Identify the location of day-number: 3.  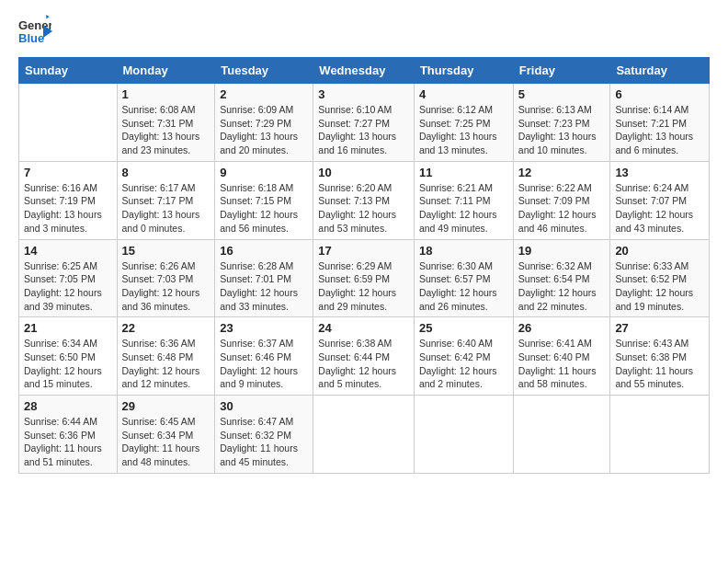
(364, 94).